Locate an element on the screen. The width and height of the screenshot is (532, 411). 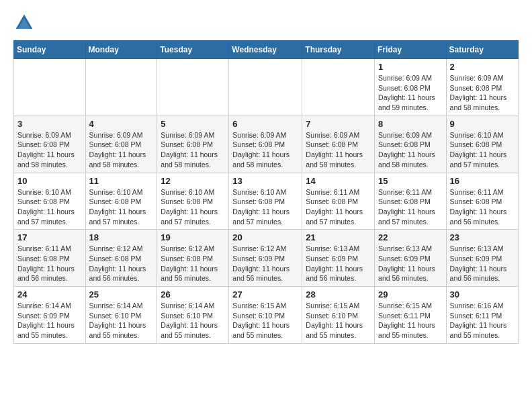
calendar-header-saturday: Saturday is located at coordinates (482, 50).